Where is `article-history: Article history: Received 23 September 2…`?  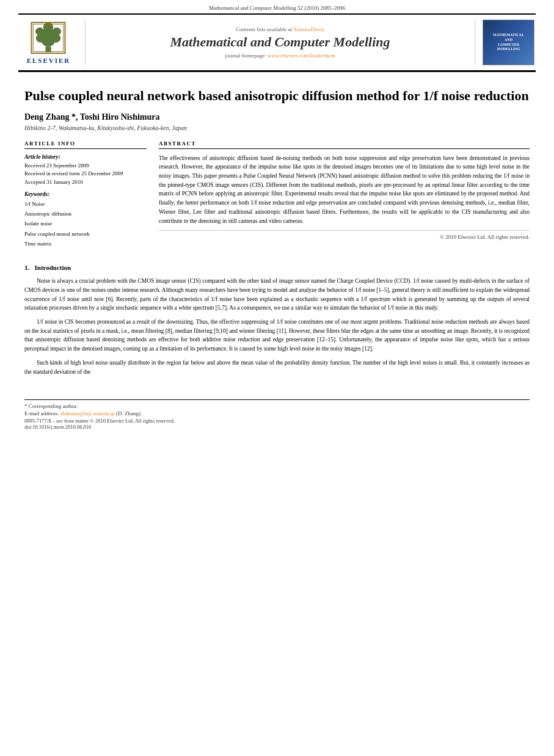 article-history: Article history: Received 23 September 2… is located at coordinates (86, 170).